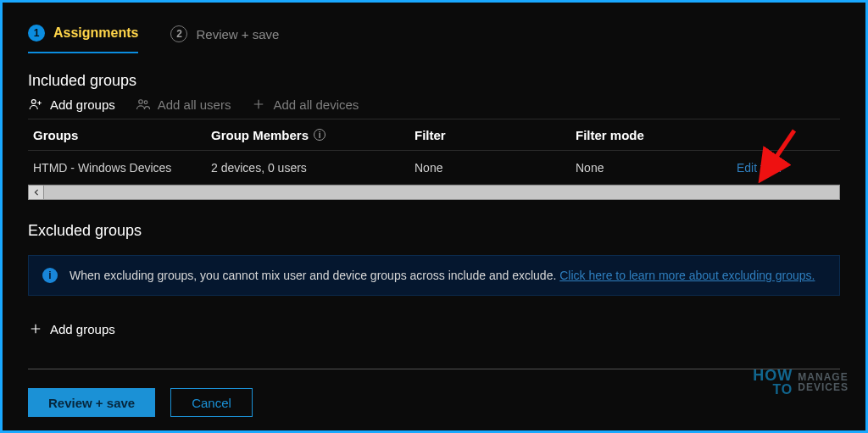  I want to click on footer-divider, so click(434, 369).